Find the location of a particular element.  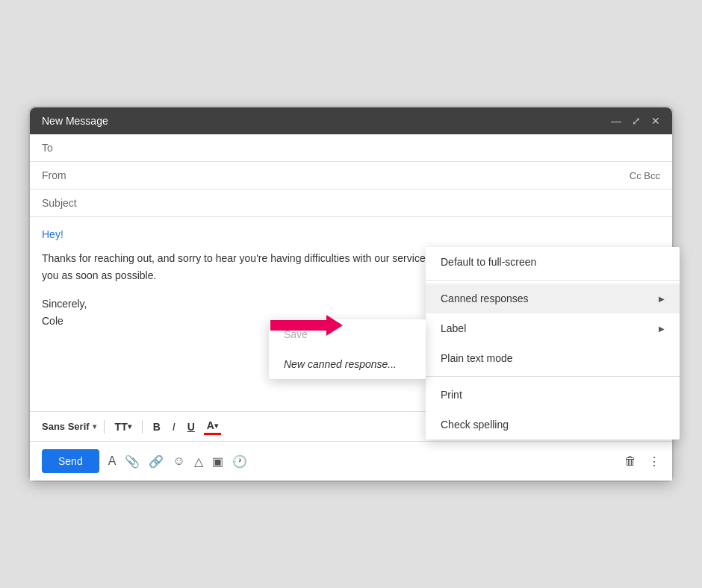

attach-icon: 📎 is located at coordinates (132, 461).